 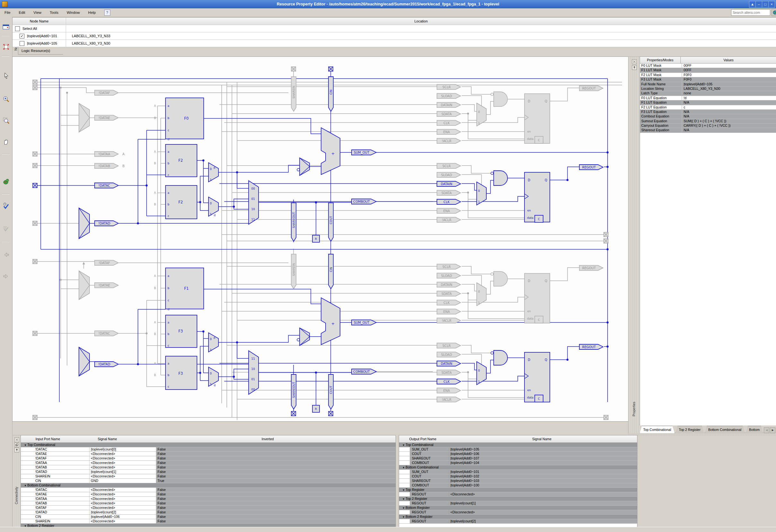 What do you see at coordinates (364, 202) in the screenshot?
I see `combout-flag-top: COMBOUT` at bounding box center [364, 202].